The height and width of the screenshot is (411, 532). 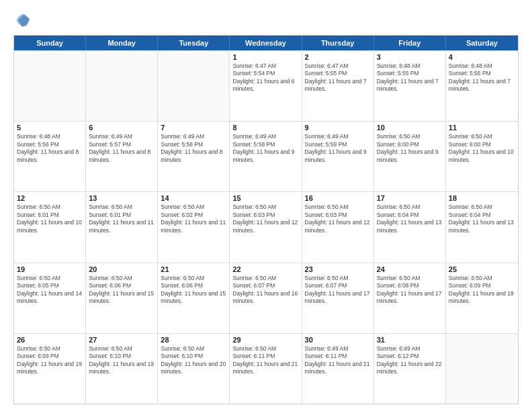 I want to click on day-cell-11: 11Sunrise: 6:50 AMSunset: 6:00 PMDayligh…, so click(x=482, y=156).